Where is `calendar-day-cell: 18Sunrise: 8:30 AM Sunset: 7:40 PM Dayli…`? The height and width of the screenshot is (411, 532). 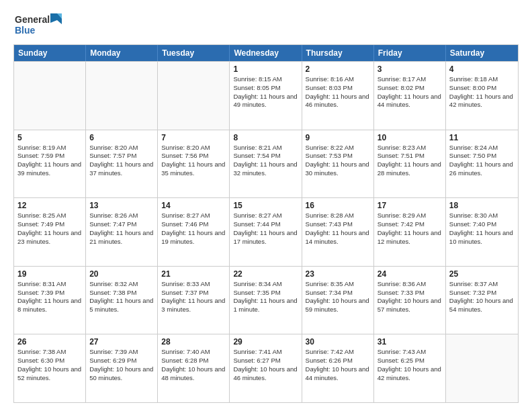 calendar-day-cell: 18Sunrise: 8:30 AM Sunset: 7:40 PM Dayli… is located at coordinates (482, 232).